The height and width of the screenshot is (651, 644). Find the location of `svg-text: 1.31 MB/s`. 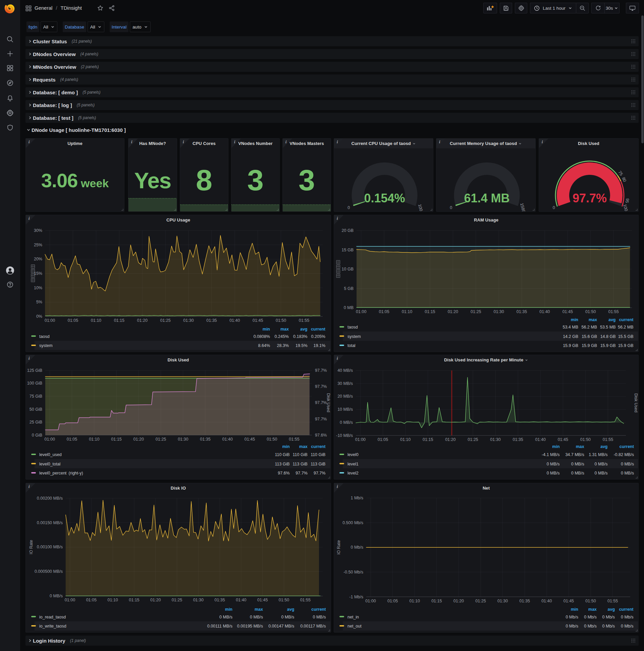

svg-text: 1.31 MB/s is located at coordinates (598, 455).